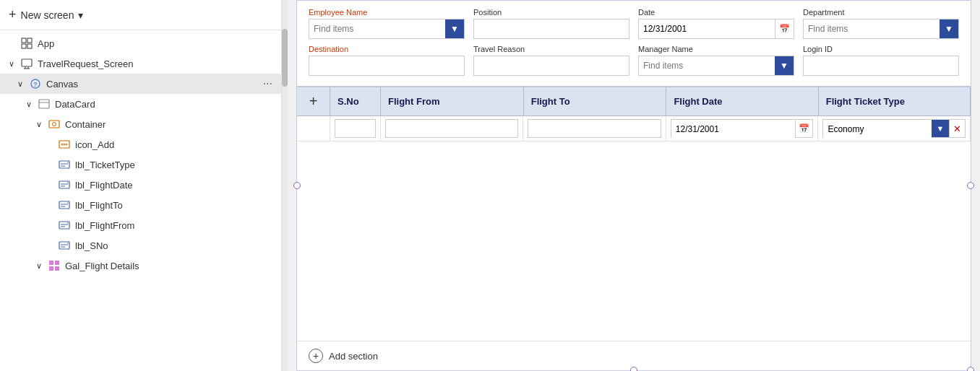 The image size is (980, 371). What do you see at coordinates (872, 29) in the screenshot?
I see `department-input` at bounding box center [872, 29].